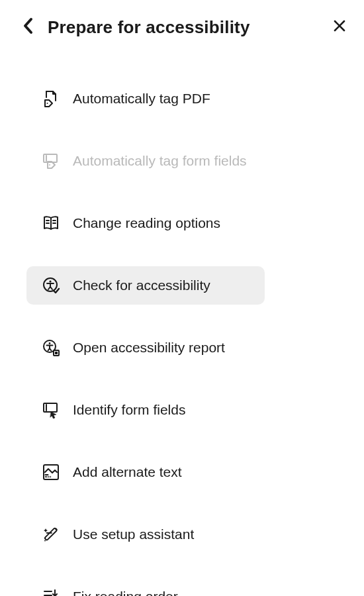 The height and width of the screenshot is (596, 364). I want to click on menu-item-autotag-form-fields: Automatically tag form fields, so click(146, 161).